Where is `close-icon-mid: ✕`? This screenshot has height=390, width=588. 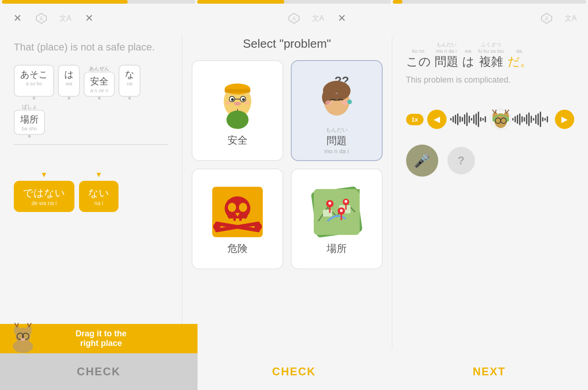
close-icon-mid: ✕ is located at coordinates (342, 18).